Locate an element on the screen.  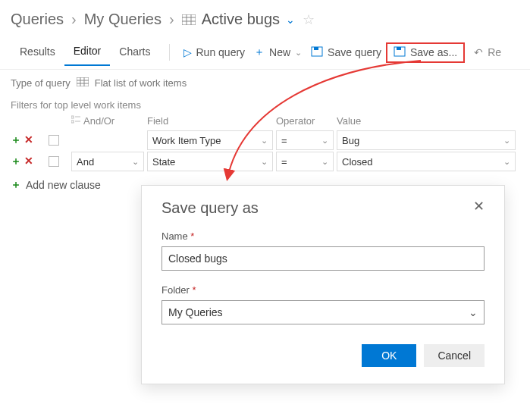
separator is located at coordinates (170, 52).